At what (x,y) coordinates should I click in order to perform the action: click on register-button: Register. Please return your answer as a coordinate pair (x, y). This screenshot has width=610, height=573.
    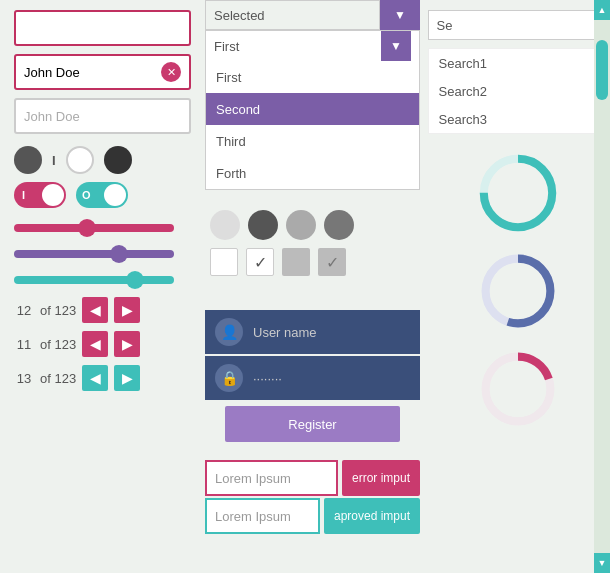
    Looking at the image, I should click on (312, 424).